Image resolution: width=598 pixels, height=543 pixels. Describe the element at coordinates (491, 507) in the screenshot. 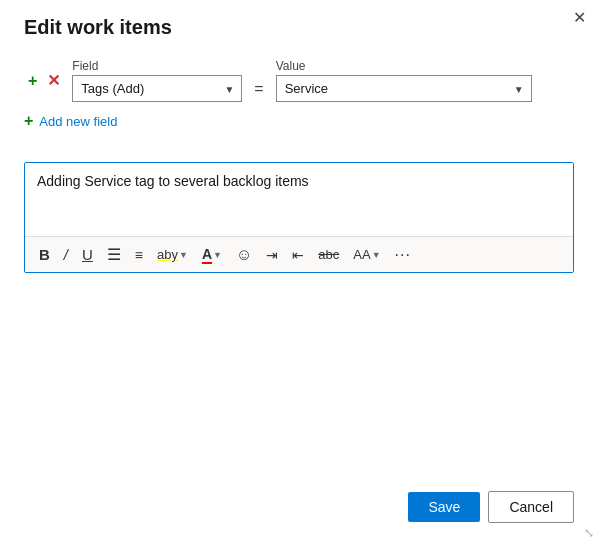

I see `dialog-footer: Save Cancel` at that location.